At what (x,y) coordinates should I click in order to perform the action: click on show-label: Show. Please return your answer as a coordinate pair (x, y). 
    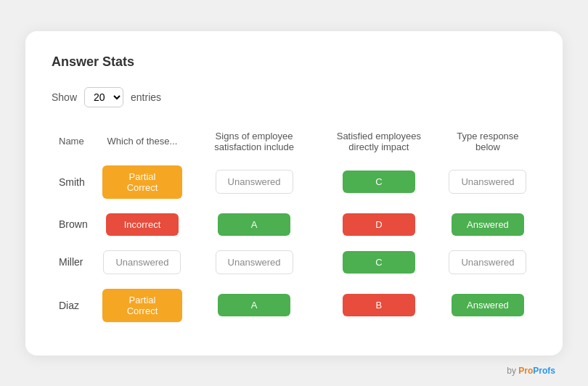
    Looking at the image, I should click on (64, 97).